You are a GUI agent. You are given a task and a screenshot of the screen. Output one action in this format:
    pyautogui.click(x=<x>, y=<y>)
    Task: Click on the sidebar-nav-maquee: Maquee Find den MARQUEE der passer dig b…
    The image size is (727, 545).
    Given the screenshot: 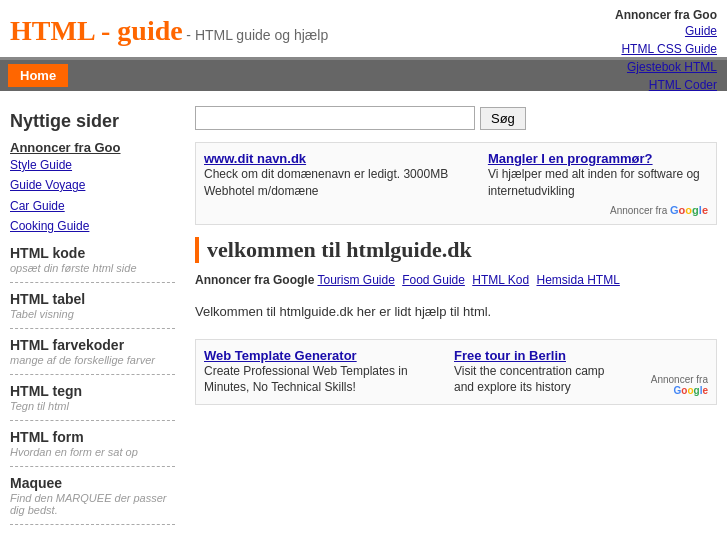 What is the action you would take?
    pyautogui.click(x=92, y=500)
    